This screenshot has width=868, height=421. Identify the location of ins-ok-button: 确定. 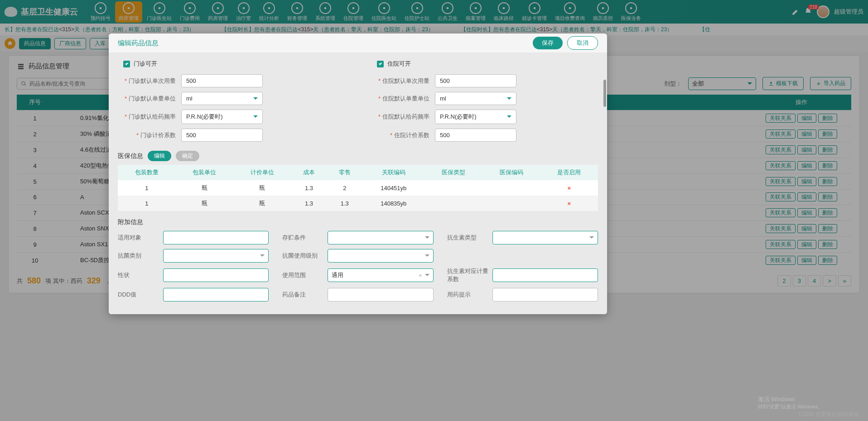
(188, 156).